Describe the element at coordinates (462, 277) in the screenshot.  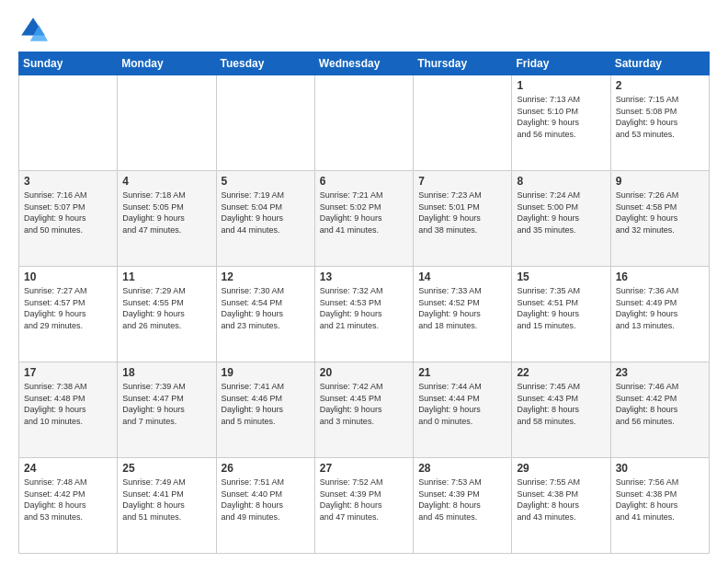
I see `day-number: 14` at that location.